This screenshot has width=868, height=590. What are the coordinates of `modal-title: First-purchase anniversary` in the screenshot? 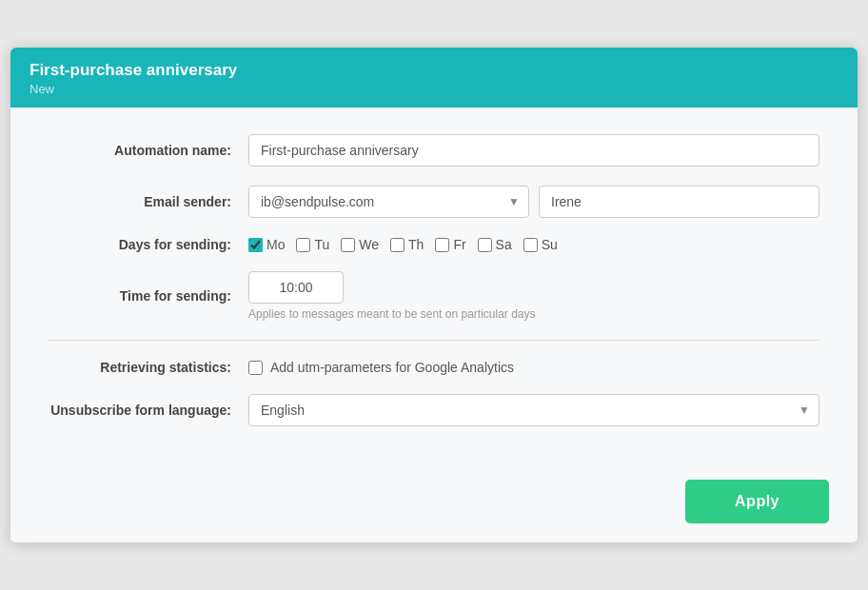 It's located at (434, 70).